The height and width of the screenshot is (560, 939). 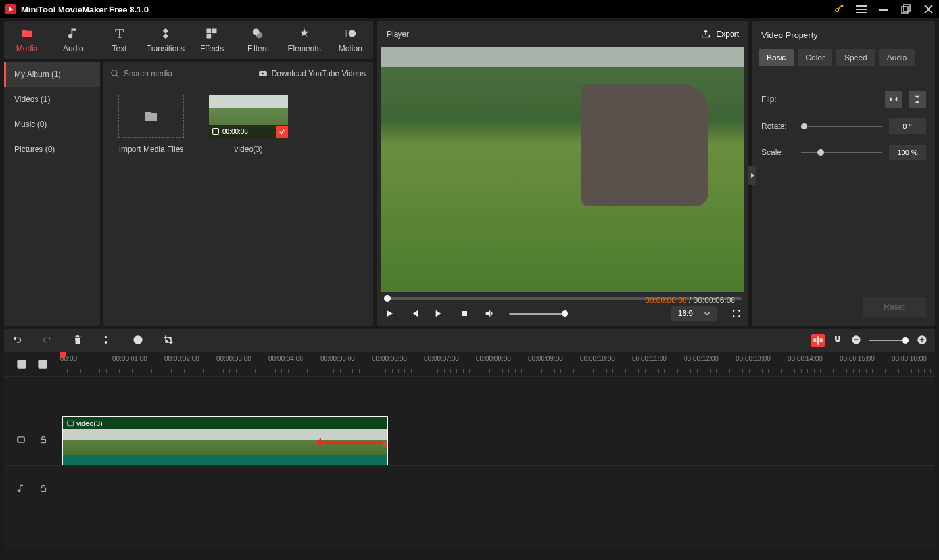 I want to click on track-spacer, so click(x=498, y=394).